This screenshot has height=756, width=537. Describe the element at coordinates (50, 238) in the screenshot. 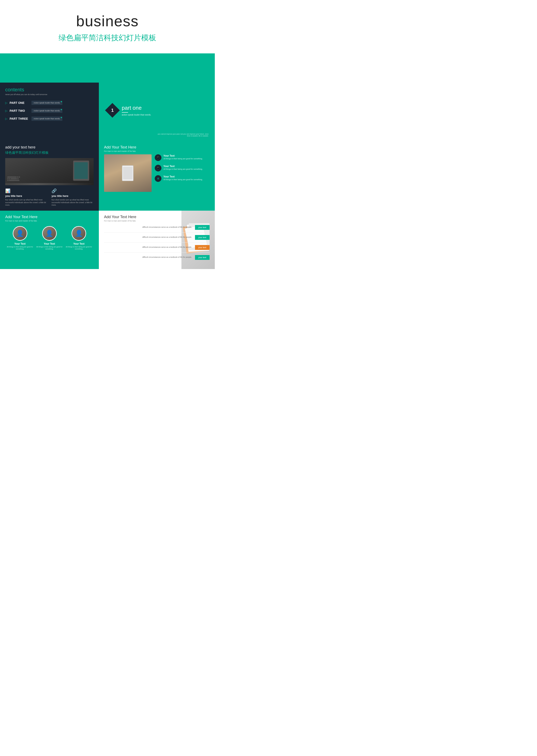

I see `team-members-row: 👤 Your Text All things in their being ar…` at that location.